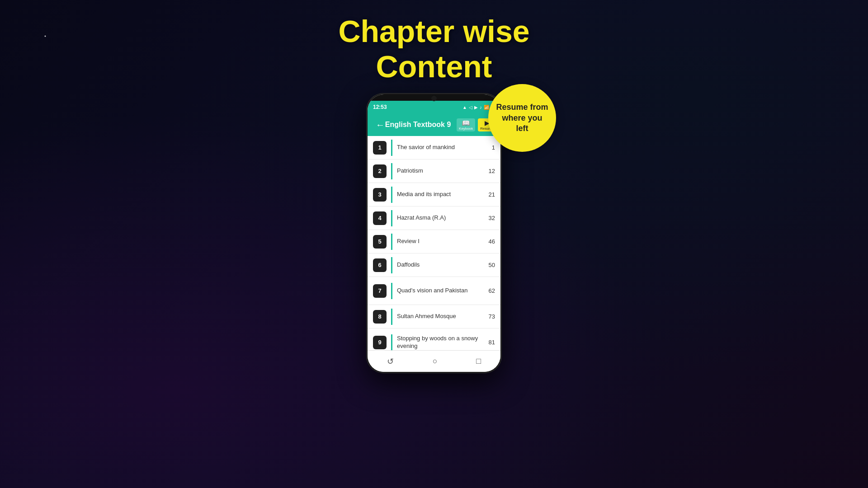 This screenshot has width=868, height=488. I want to click on header-title: English Textbook 9, so click(418, 125).